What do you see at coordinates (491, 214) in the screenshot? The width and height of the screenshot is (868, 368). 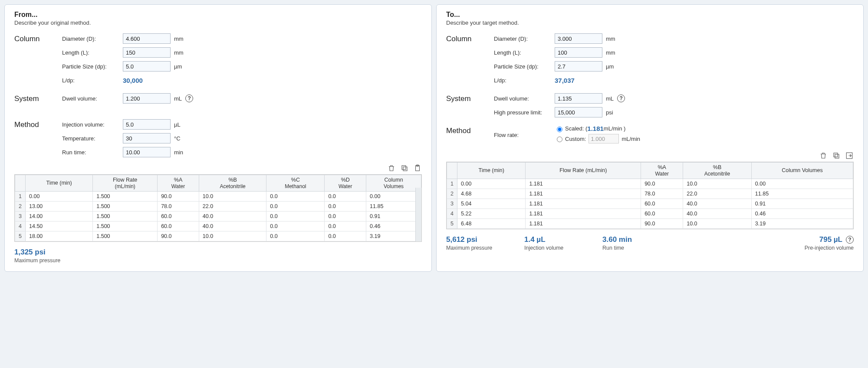 I see `cell-time: 5.22` at bounding box center [491, 214].